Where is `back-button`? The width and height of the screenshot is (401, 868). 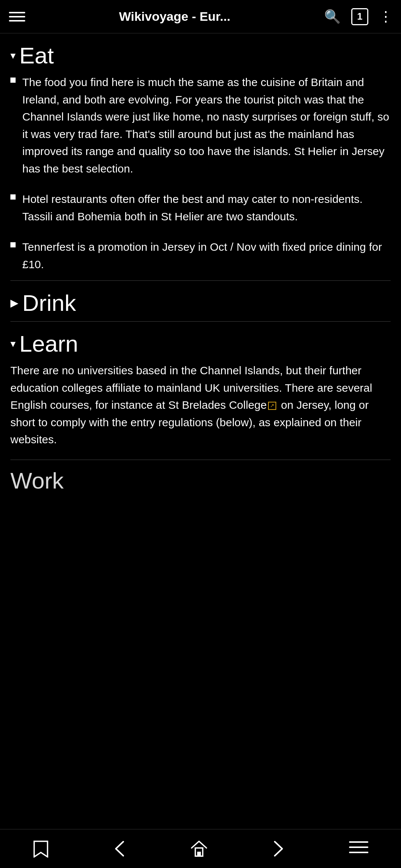
back-button is located at coordinates (120, 849).